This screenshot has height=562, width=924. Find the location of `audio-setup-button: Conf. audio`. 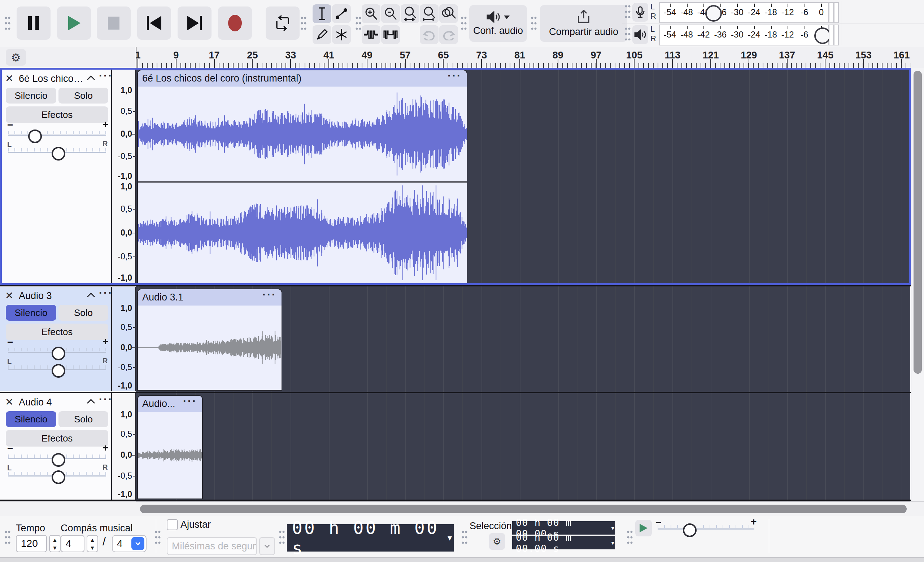

audio-setup-button: Conf. audio is located at coordinates (498, 23).